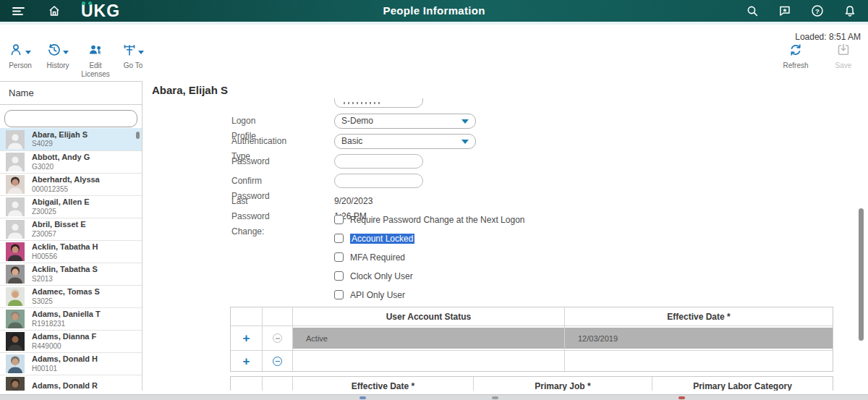  Describe the element at coordinates (437, 220) in the screenshot. I see `checkbox-label: Require Password Change at the Next Logo…` at that location.